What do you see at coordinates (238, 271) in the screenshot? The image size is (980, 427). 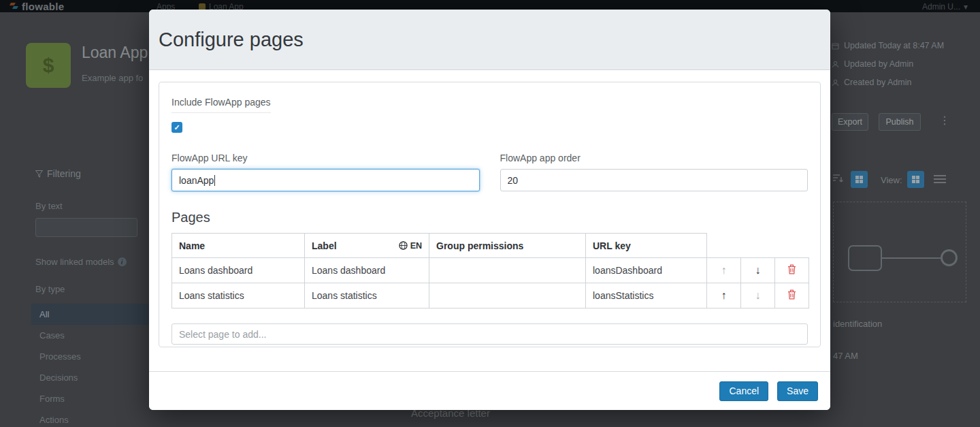 I see `cell-name: Loans dashboard` at bounding box center [238, 271].